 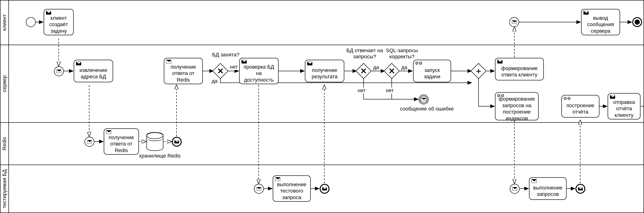 I want to click on task-client-create: клиент создаёт задачу, so click(x=59, y=22).